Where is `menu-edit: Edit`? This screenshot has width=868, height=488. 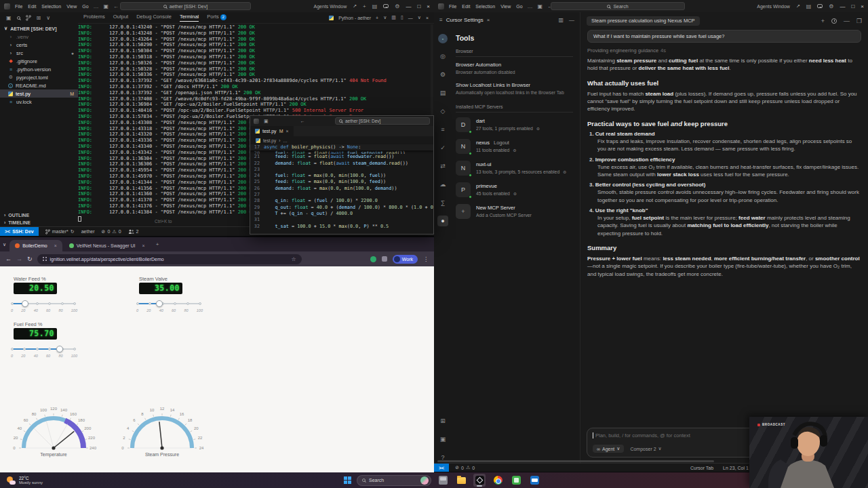 menu-edit: Edit is located at coordinates (466, 7).